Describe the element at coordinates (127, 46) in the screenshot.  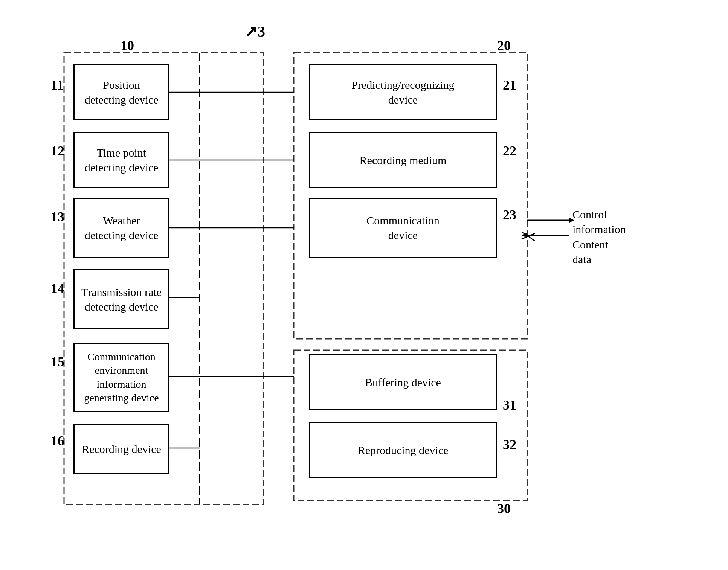
I see `group10-label: 10` at that location.